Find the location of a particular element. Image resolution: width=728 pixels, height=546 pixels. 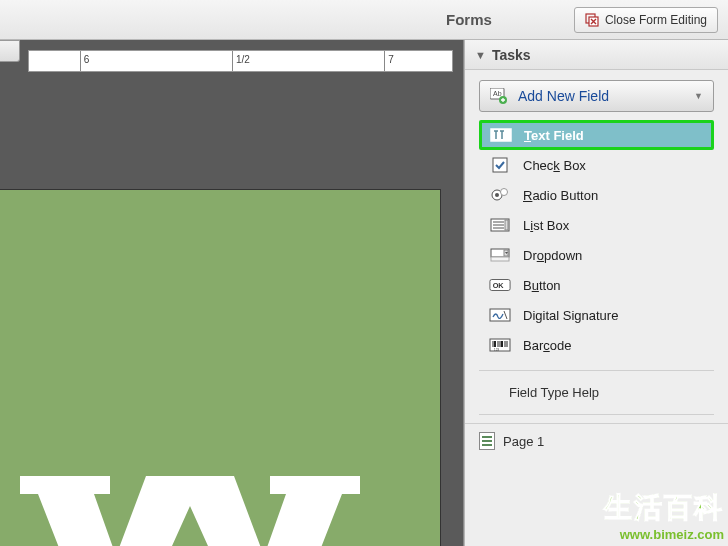

check-box-icon is located at coordinates (500, 165).